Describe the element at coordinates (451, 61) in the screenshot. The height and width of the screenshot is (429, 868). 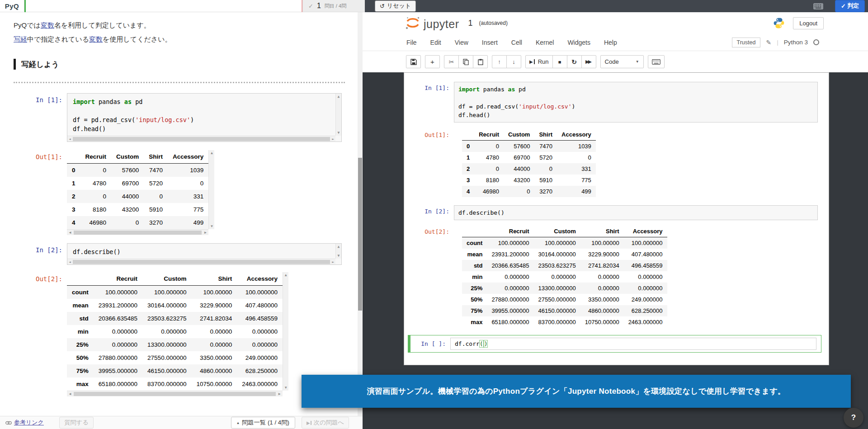
I see `cut-cell-button: ✂` at that location.